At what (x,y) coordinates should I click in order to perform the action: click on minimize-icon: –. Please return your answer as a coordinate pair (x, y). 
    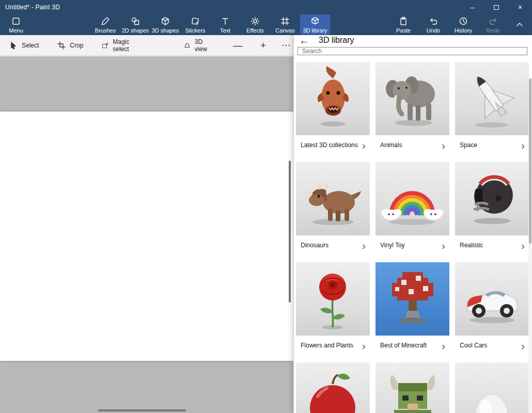
    Looking at the image, I should click on (473, 7).